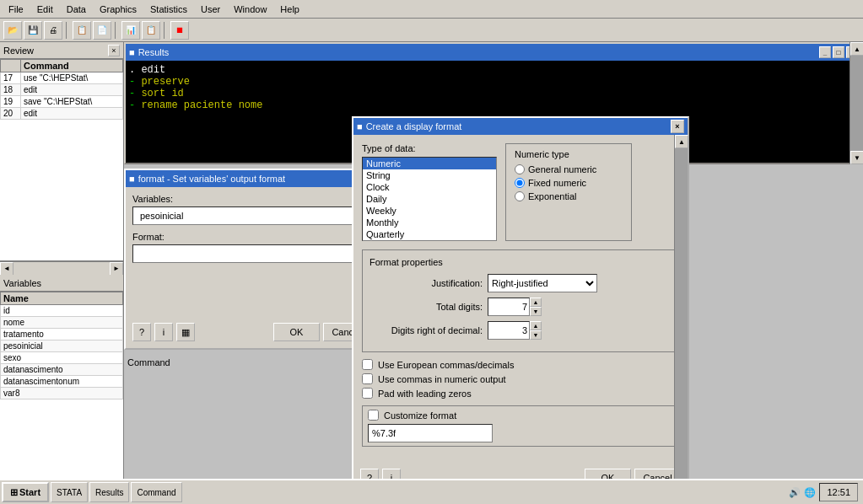 This screenshot has height=504, width=863. Describe the element at coordinates (7, 269) in the screenshot. I see `scroll-left: ◄` at that location.